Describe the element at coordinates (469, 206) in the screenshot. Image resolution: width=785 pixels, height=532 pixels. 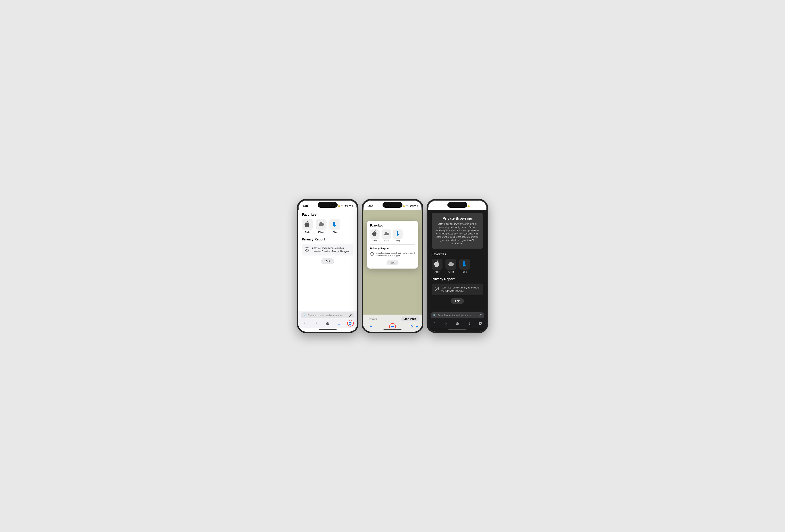
I see `mute-icon-3: 🔔` at that location.